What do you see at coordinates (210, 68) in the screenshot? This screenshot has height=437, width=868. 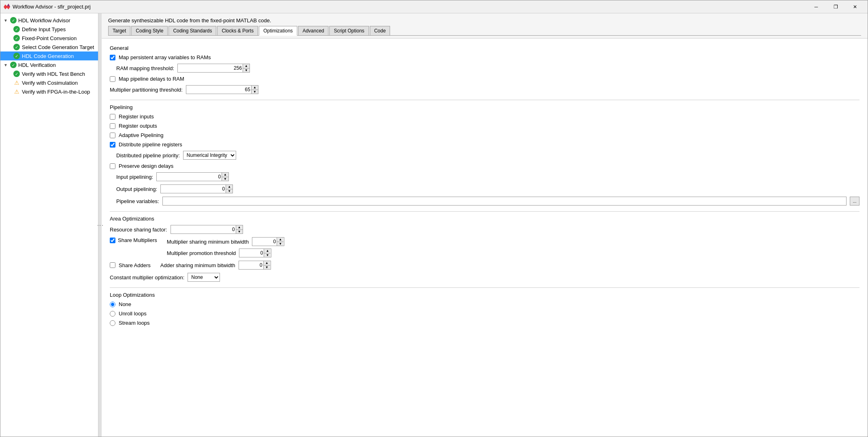 I see `ram-mapping-threshold-input: 256` at bounding box center [210, 68].